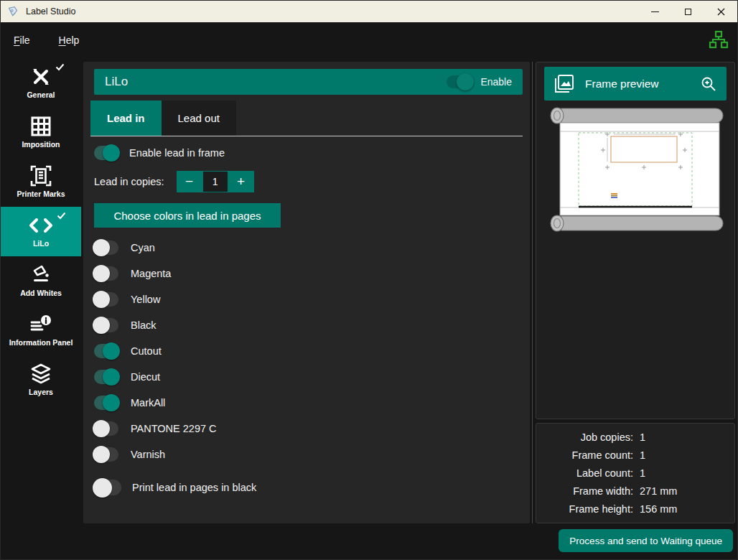 This screenshot has height=560, width=738. I want to click on enable-lead-in-frame-label: Enable lead in frame, so click(177, 153).